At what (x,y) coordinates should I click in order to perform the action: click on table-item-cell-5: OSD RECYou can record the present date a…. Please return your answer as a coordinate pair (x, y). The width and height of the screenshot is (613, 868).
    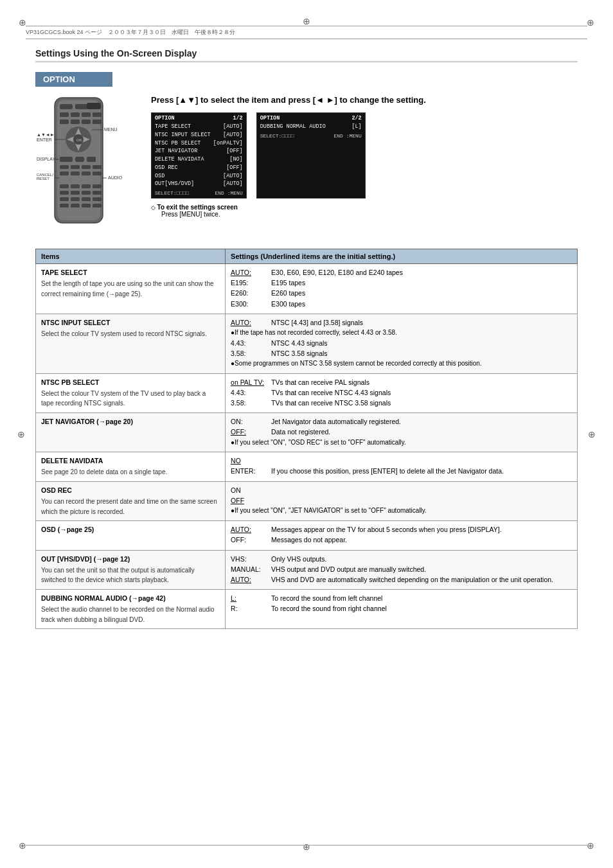
    Looking at the image, I should click on (131, 501).